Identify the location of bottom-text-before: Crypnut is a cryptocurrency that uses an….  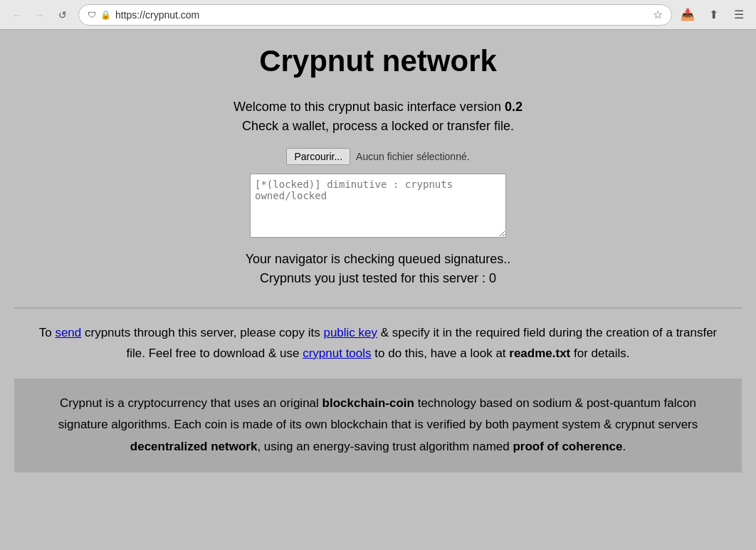
(191, 403).